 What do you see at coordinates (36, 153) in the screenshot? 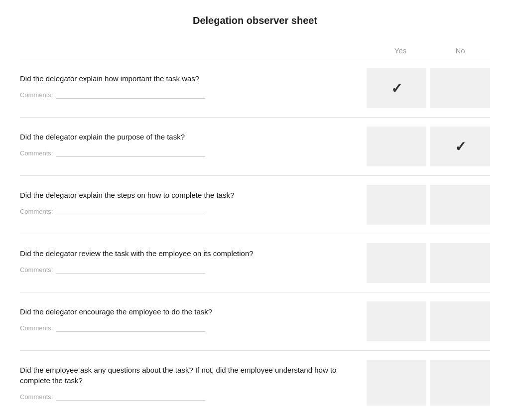
I see `comments-label-2: Comments:` at bounding box center [36, 153].